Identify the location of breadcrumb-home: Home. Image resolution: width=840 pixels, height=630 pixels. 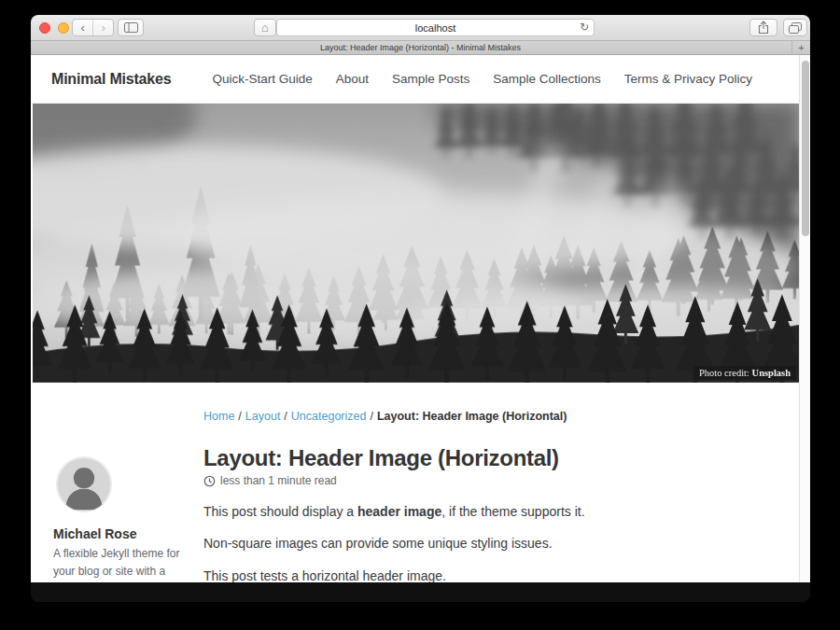
(218, 416).